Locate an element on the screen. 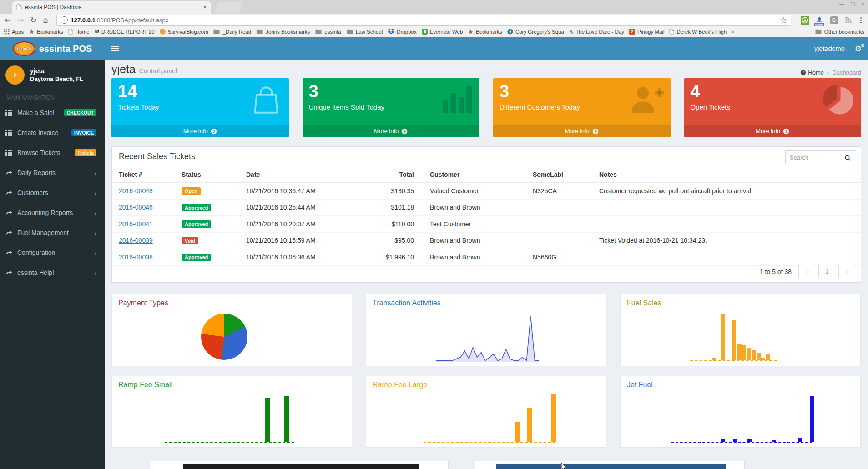  bookmark-law-school: Law School is located at coordinates (364, 32).